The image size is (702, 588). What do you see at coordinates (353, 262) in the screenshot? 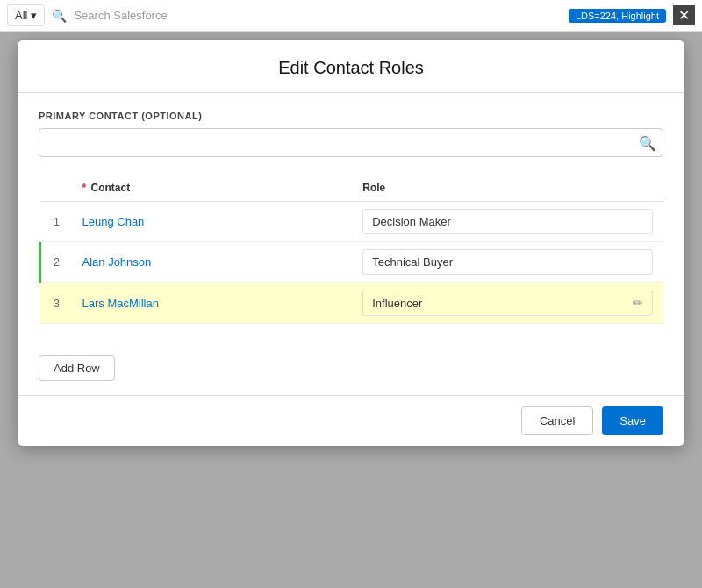
I see `table-row: 2Alan JohnsonTechnical Buyer` at bounding box center [353, 262].